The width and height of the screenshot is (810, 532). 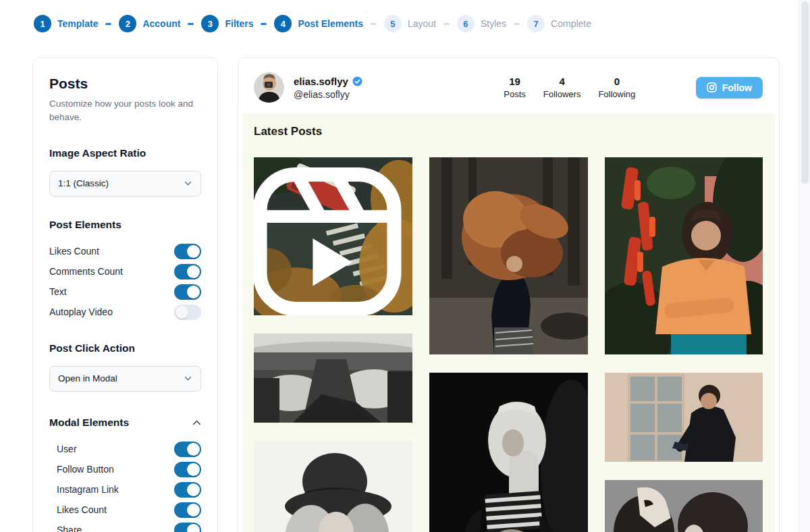 What do you see at coordinates (188, 510) in the screenshot?
I see `modal-likes-count-toggle` at bounding box center [188, 510].